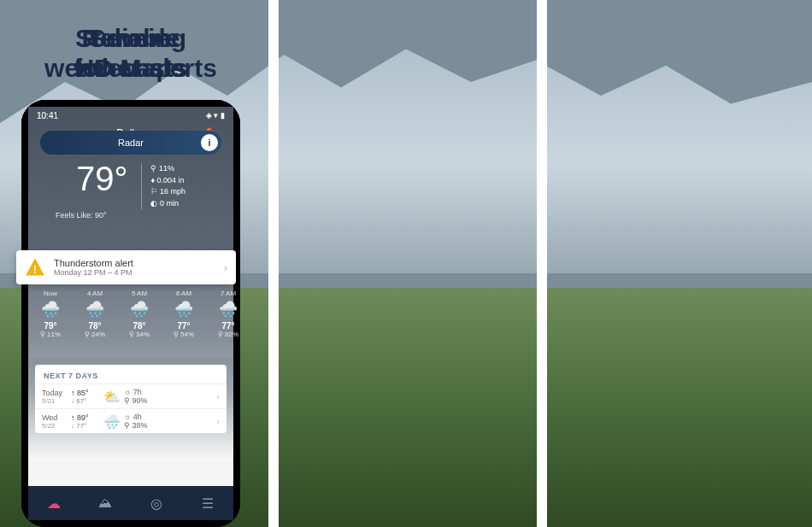 The width and height of the screenshot is (812, 527). What do you see at coordinates (168, 181) in the screenshot?
I see `stat-rain: ♦ 0.004 in` at bounding box center [168, 181].